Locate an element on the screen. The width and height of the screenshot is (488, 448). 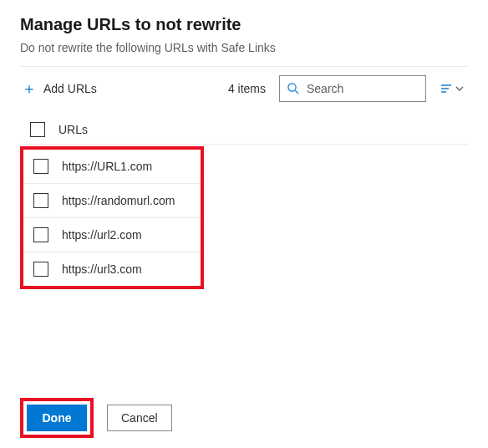
column-header-urls: URLs is located at coordinates (74, 130).